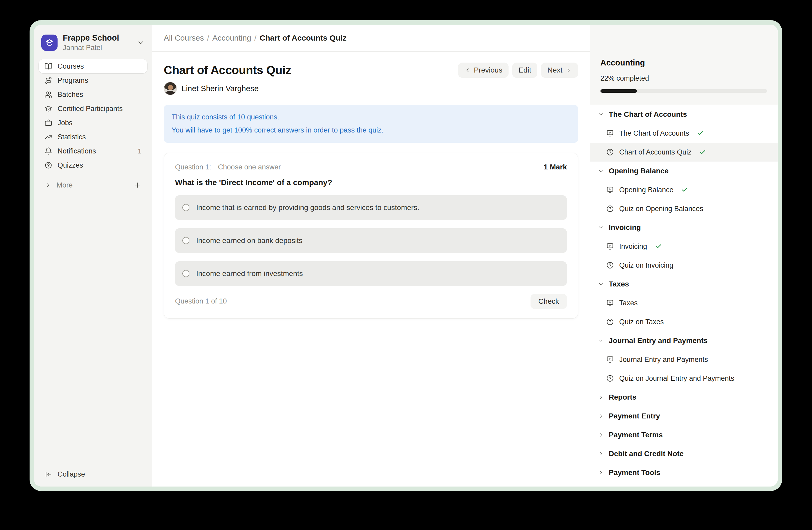 The image size is (812, 530). I want to click on users-icon, so click(48, 94).